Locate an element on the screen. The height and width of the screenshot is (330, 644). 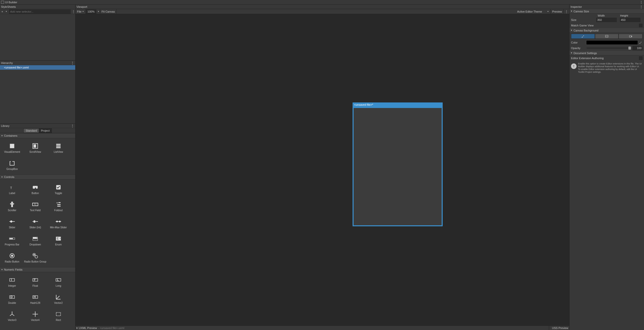
lib-rect: Rect is located at coordinates (58, 316).